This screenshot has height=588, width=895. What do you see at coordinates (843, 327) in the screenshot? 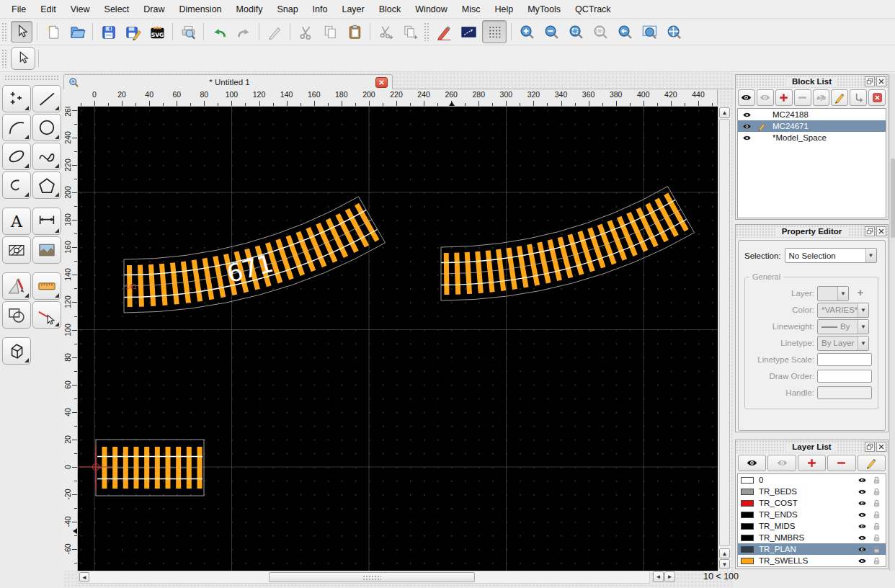
I see `lineweight-combobox: By▼` at bounding box center [843, 327].